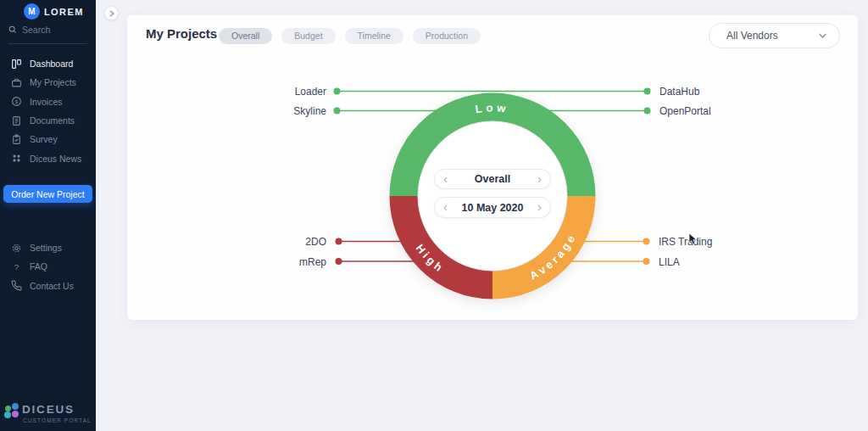 The image size is (868, 431). What do you see at coordinates (822, 36) in the screenshot?
I see `chevron-down-icon` at bounding box center [822, 36].